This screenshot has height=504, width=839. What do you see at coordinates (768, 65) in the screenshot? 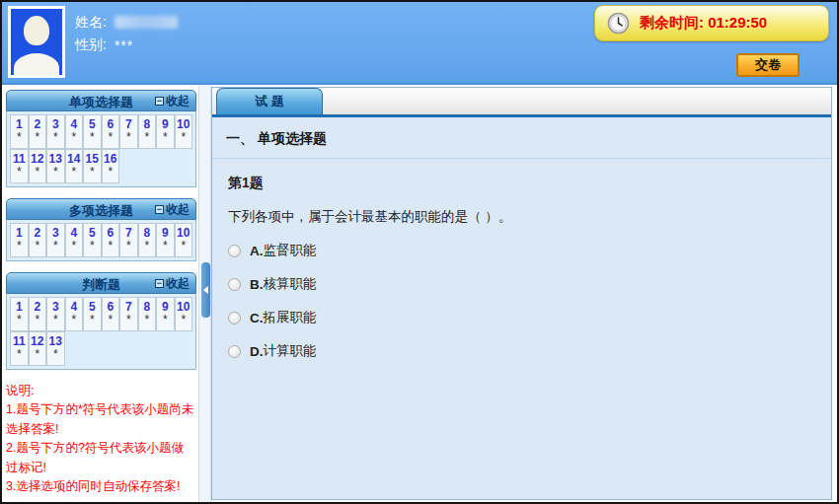
I see `submit-button: 交卷` at bounding box center [768, 65].